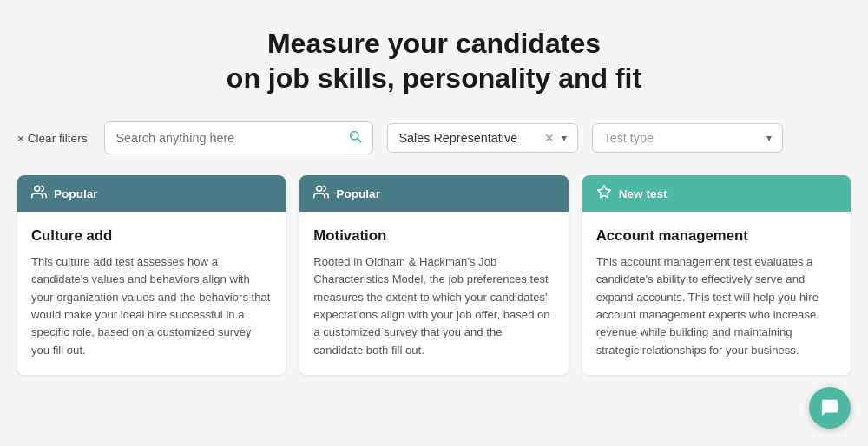  What do you see at coordinates (434, 293) in the screenshot?
I see `card-body-2: Motivation Rooted in Oldham & Hackman's …` at bounding box center [434, 293].